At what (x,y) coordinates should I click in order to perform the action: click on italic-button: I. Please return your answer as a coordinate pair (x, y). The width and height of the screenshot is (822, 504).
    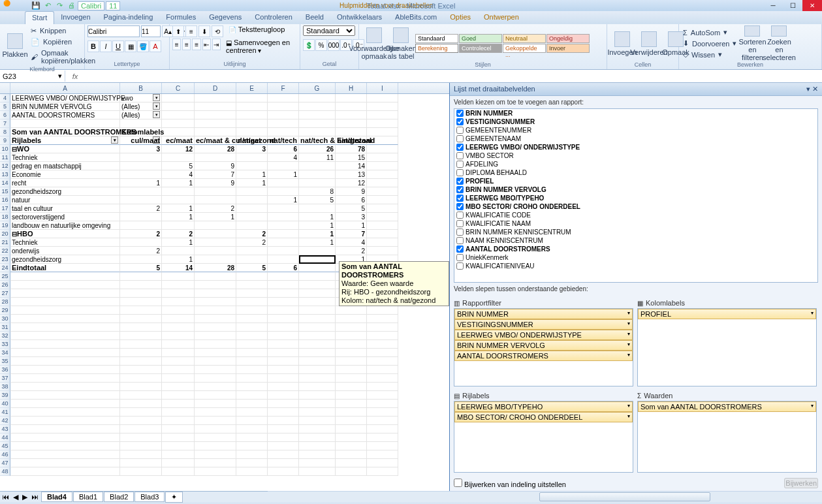
    Looking at the image, I should click on (106, 46).